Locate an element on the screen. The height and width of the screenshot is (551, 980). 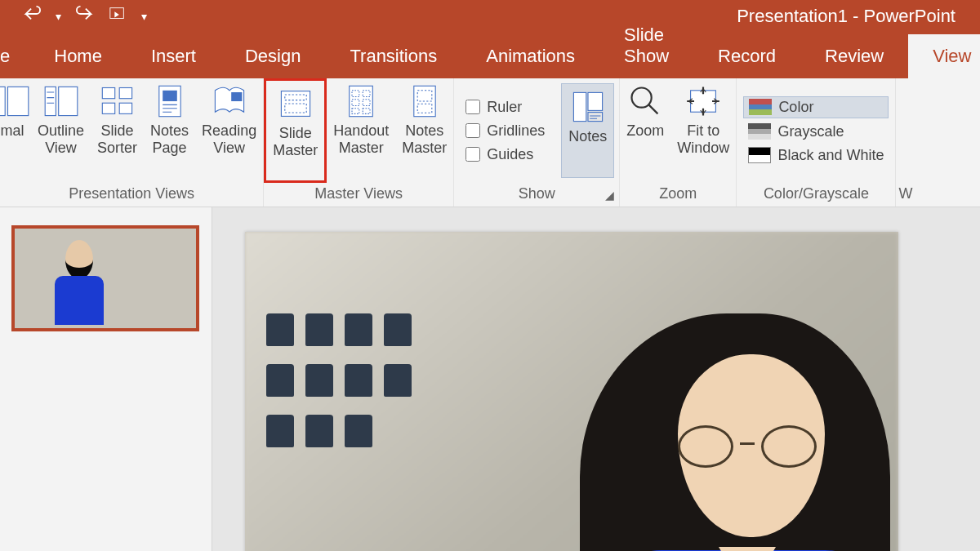
grayscale-button: Grayscale is located at coordinates (816, 132).